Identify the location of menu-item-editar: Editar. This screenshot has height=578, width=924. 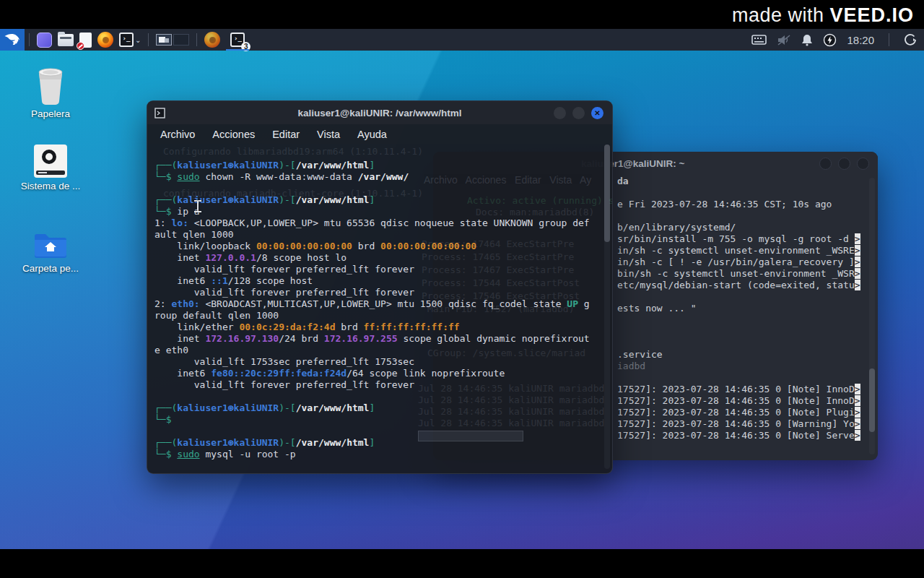
(286, 134).